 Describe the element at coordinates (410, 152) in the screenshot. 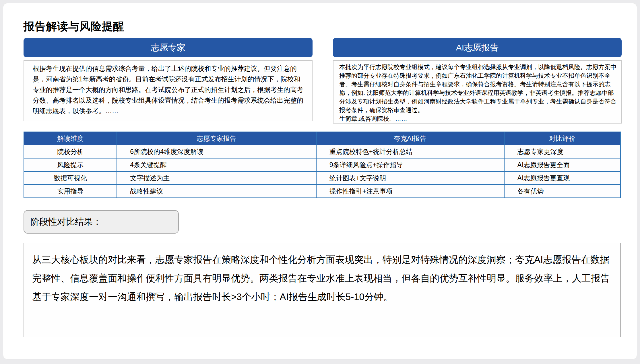

I see `table-cell-ai: 重点院校特色+统计分析总结` at that location.